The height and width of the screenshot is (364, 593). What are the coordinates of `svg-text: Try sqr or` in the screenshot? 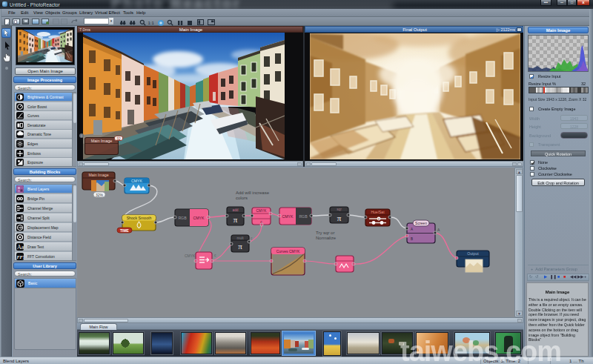 It's located at (325, 233).